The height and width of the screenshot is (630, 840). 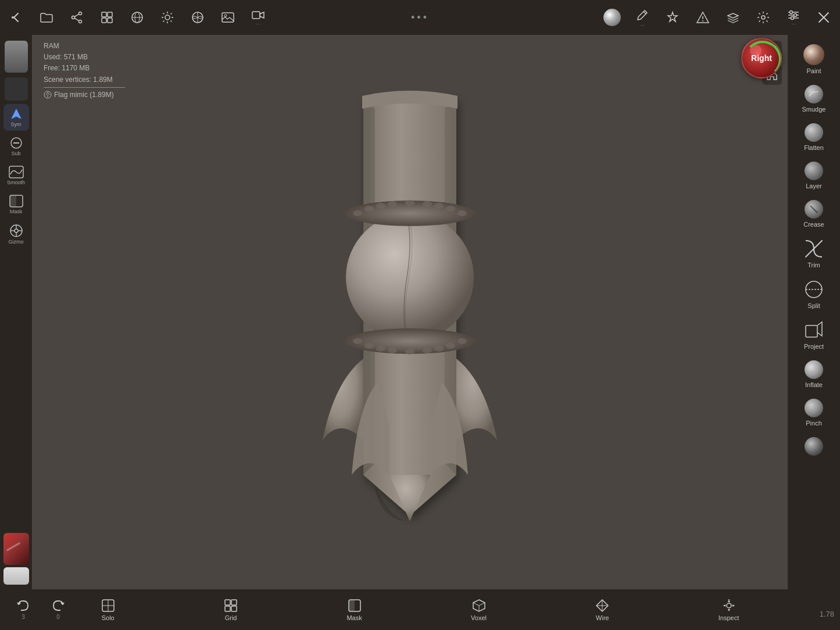 What do you see at coordinates (814, 446) in the screenshot?
I see `more-tool-button` at bounding box center [814, 446].